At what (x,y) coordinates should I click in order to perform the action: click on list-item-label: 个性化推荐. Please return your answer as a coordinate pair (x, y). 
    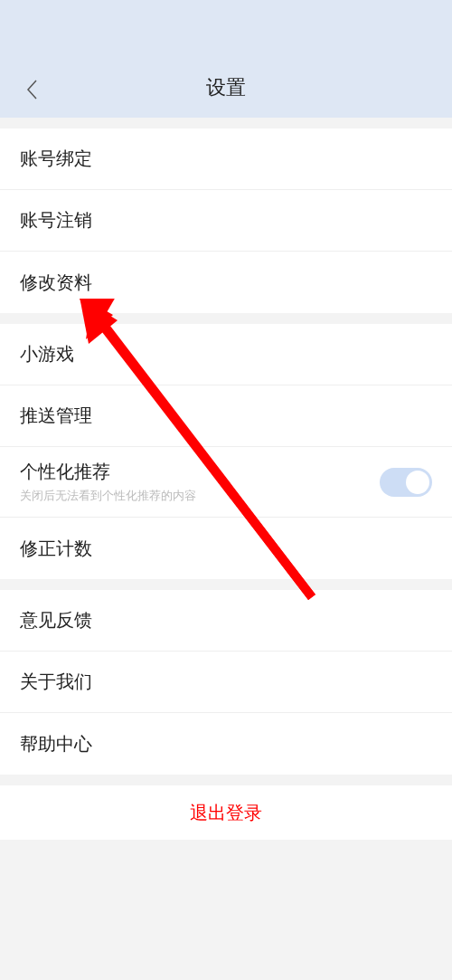
    Looking at the image, I should click on (200, 472).